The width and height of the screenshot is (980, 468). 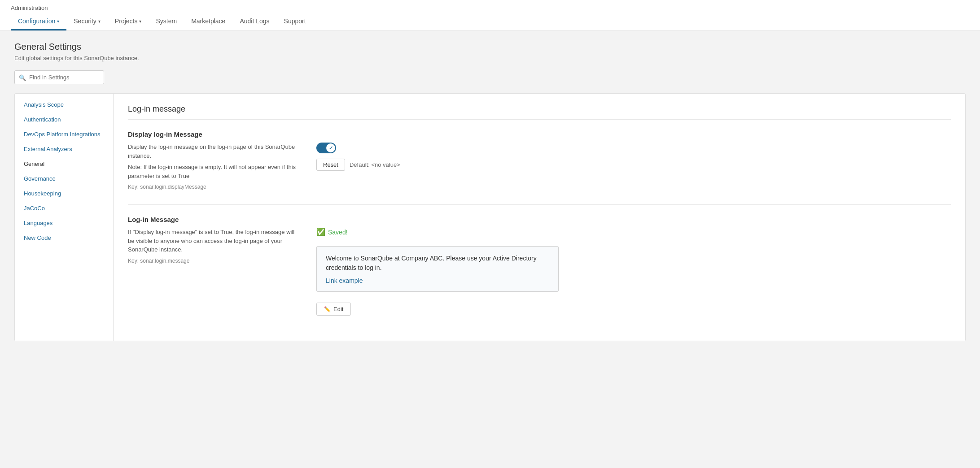 I want to click on default-value-text: Default: <no value>, so click(x=375, y=165).